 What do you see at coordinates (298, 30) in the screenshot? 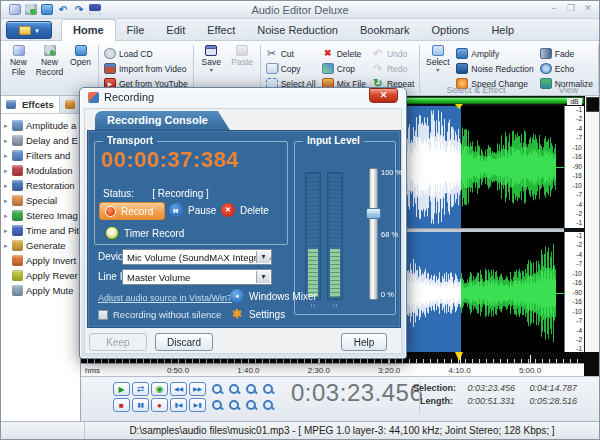
I see `tab-noise-reduction: Noise Reduction` at bounding box center [298, 30].